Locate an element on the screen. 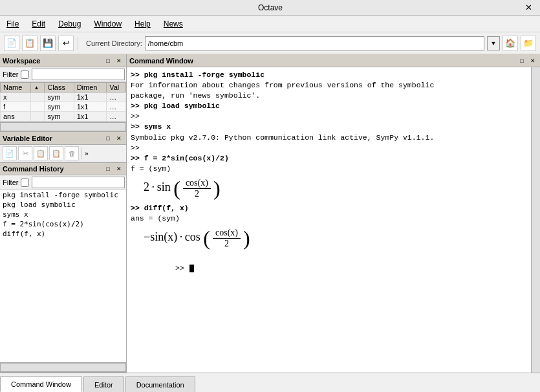 This screenshot has height=392, width=540. formula-2-fraction: cos(x) 2 is located at coordinates (226, 238).